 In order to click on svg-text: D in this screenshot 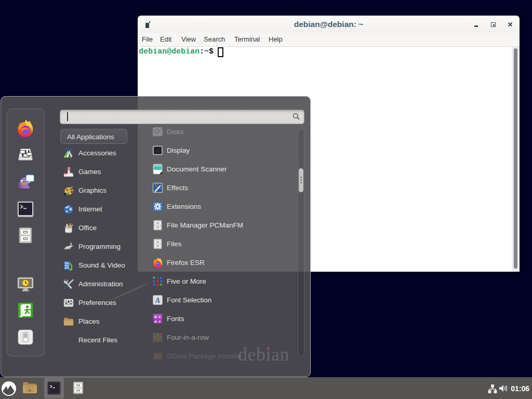, I will do `click(30, 390)`.